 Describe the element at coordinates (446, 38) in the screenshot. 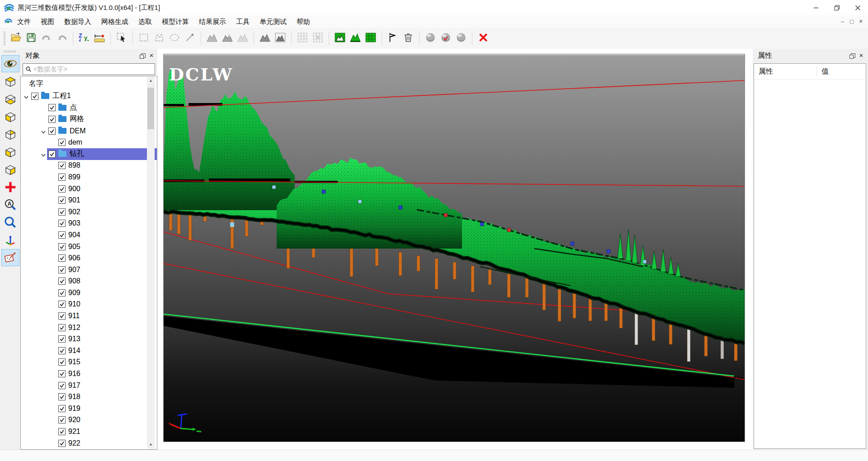

I see `sphere-marked-button` at that location.